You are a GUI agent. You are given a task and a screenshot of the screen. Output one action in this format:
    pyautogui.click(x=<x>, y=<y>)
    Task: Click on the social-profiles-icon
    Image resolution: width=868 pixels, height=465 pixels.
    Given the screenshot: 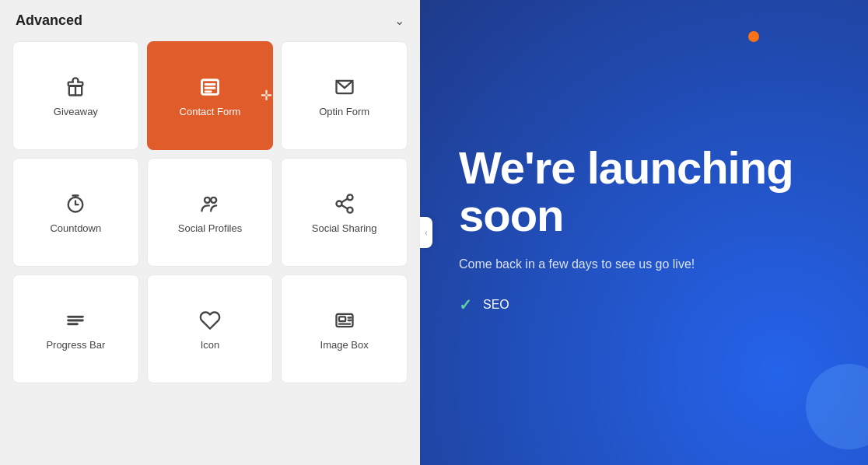 What is the action you would take?
    pyautogui.click(x=210, y=204)
    